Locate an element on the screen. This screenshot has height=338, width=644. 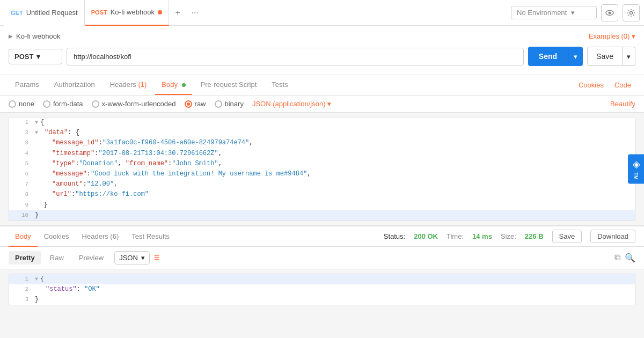
time-value: 14 ms is located at coordinates (482, 236).